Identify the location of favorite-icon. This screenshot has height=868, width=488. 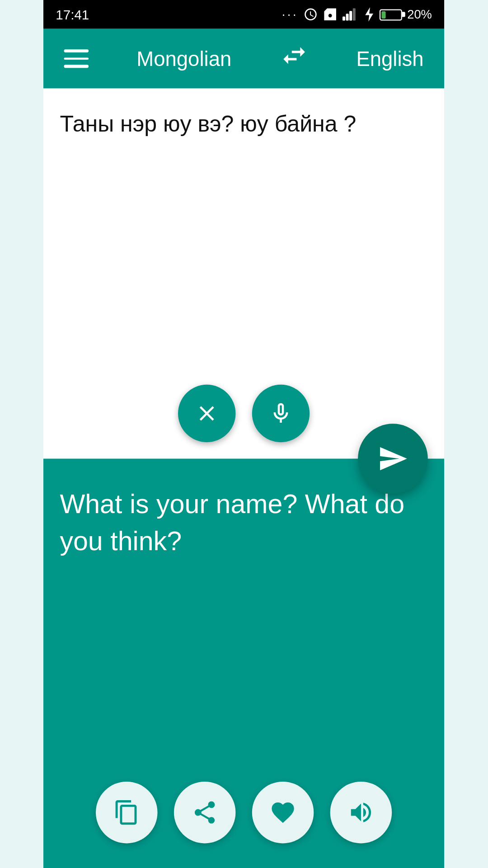
(283, 813).